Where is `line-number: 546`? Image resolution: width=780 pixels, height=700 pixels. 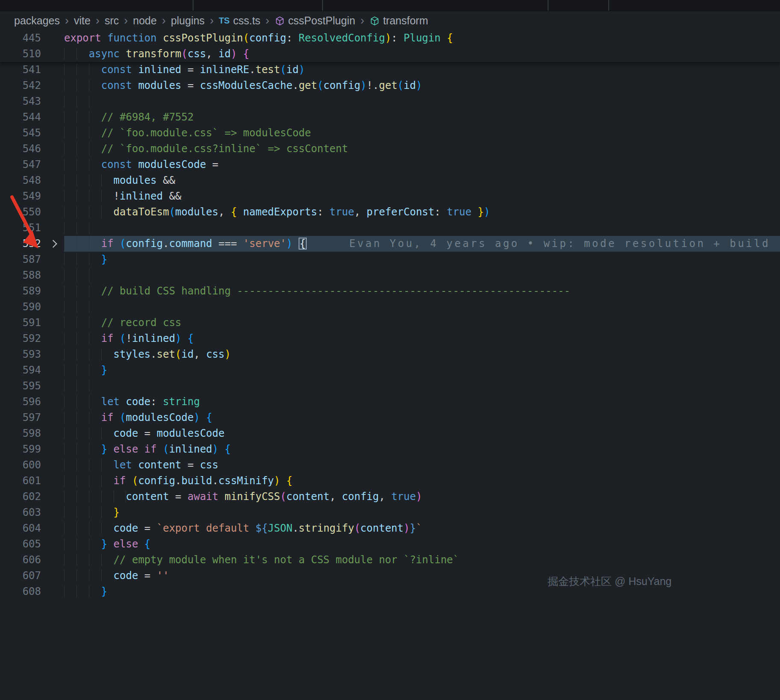 line-number: 546 is located at coordinates (21, 149).